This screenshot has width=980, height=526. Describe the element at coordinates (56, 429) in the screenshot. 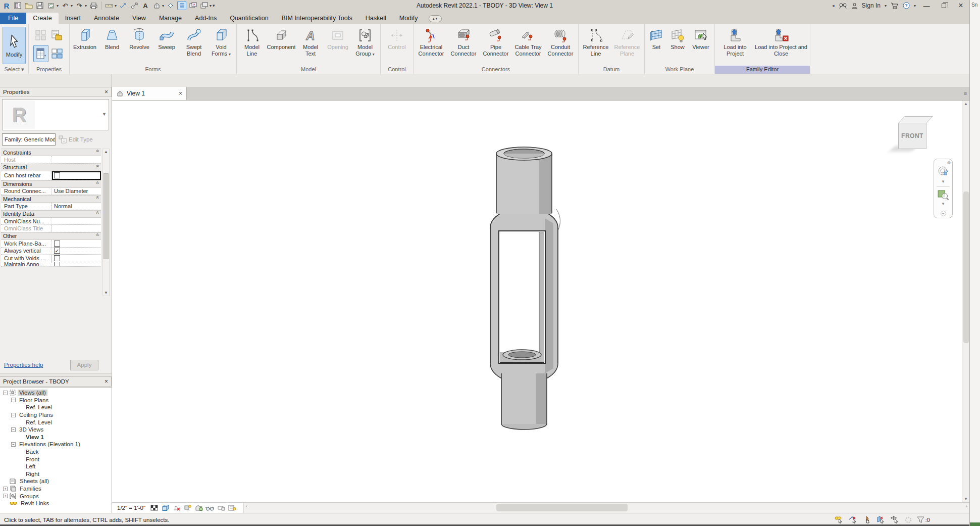

I see `tree-item-3d-views: −3D Views` at that location.